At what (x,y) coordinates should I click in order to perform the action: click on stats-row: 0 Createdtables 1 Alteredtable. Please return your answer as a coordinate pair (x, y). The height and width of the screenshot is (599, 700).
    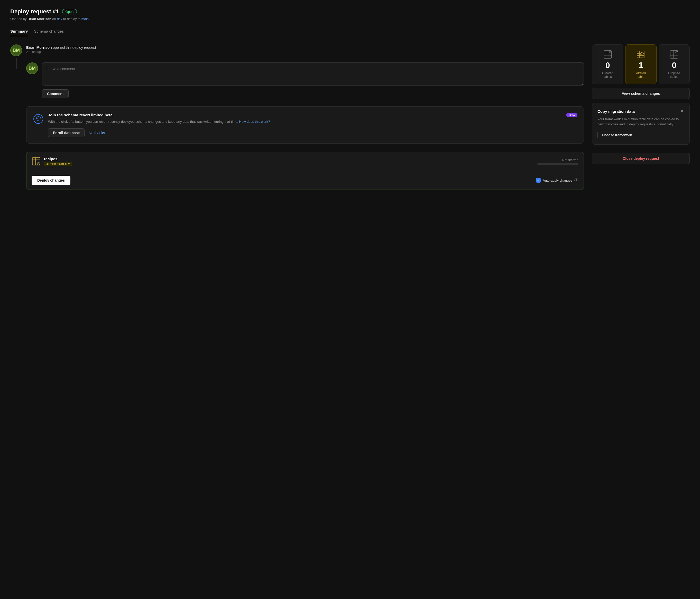
    Looking at the image, I should click on (641, 64).